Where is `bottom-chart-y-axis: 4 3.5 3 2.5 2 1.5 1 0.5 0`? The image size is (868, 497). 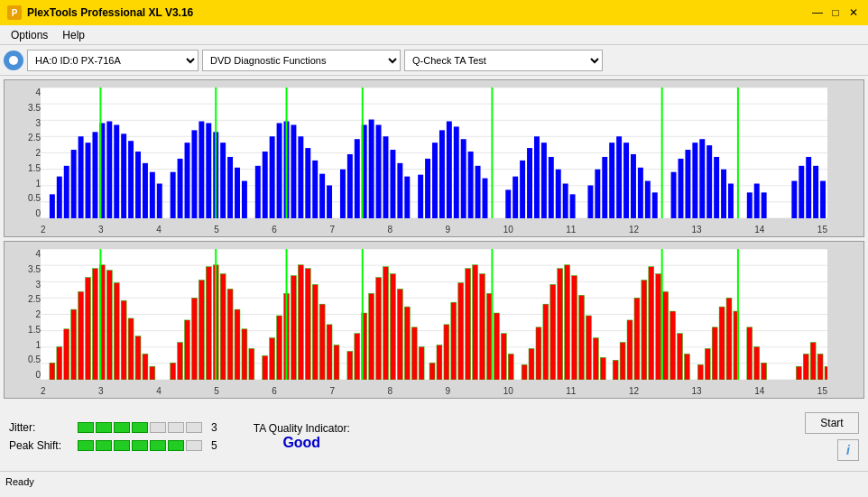 bottom-chart-y-axis: 4 3.5 3 2.5 2 1.5 1 0.5 0 is located at coordinates (24, 314).